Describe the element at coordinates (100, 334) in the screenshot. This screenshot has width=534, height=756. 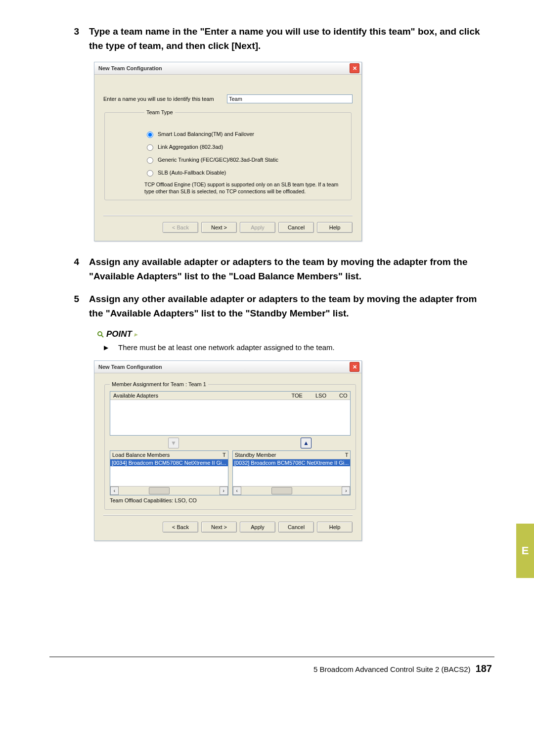
I see `magnifier-icon` at that location.